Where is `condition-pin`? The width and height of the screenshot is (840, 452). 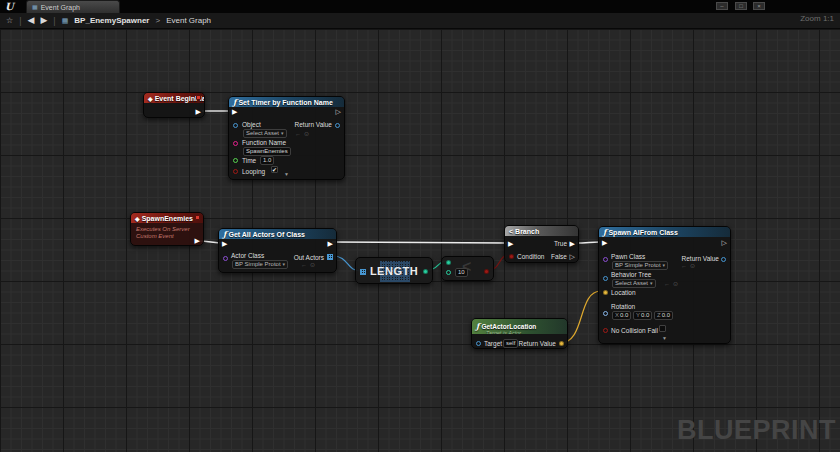 condition-pin is located at coordinates (512, 256).